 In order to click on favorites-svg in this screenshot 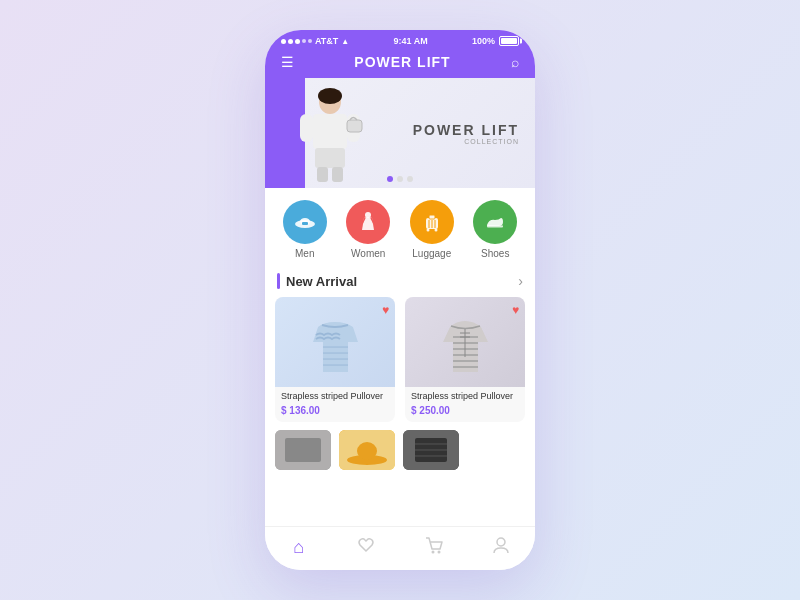, I will do `click(366, 545)`.